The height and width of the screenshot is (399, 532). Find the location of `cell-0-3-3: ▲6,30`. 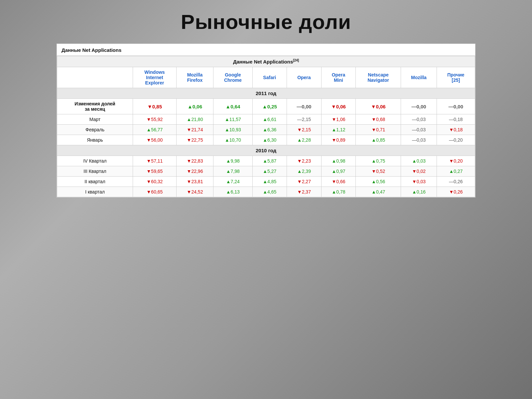

cell-0-3-3: ▲6,30 is located at coordinates (269, 140).